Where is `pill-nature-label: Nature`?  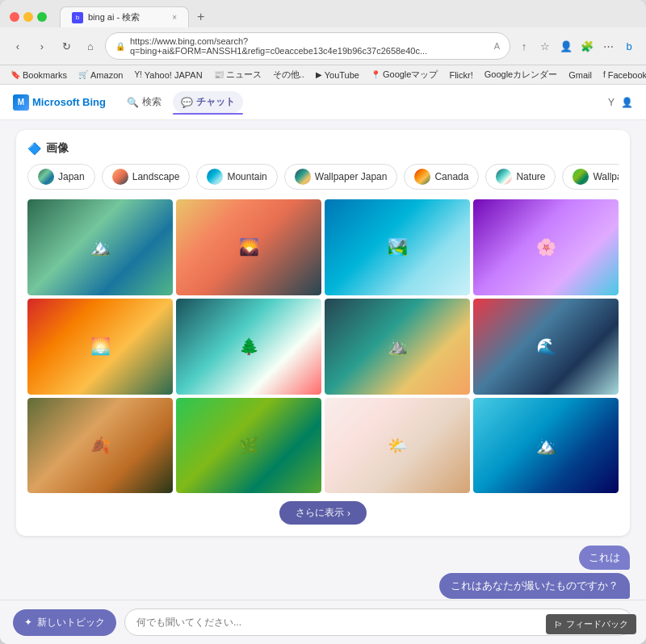 pill-nature-label: Nature is located at coordinates (531, 177).